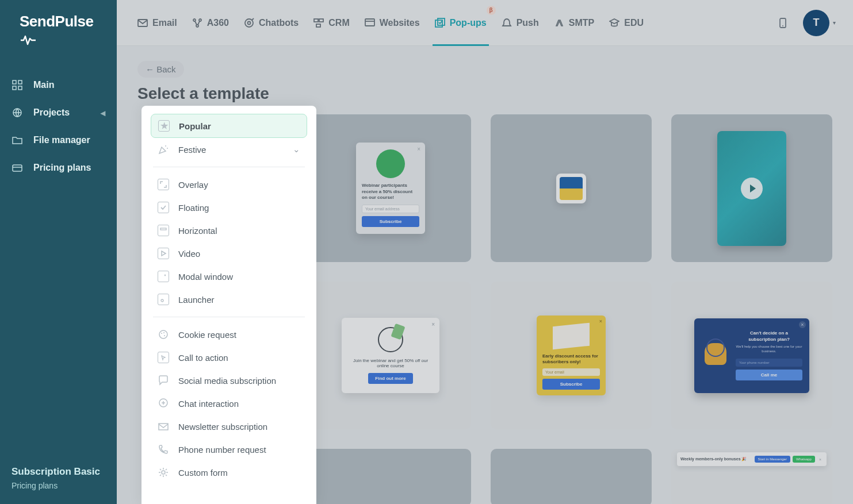 The height and width of the screenshot is (504, 853). What do you see at coordinates (391, 355) in the screenshot?
I see `template-card: × Join the webinar and get 50% off our o…` at bounding box center [391, 355].